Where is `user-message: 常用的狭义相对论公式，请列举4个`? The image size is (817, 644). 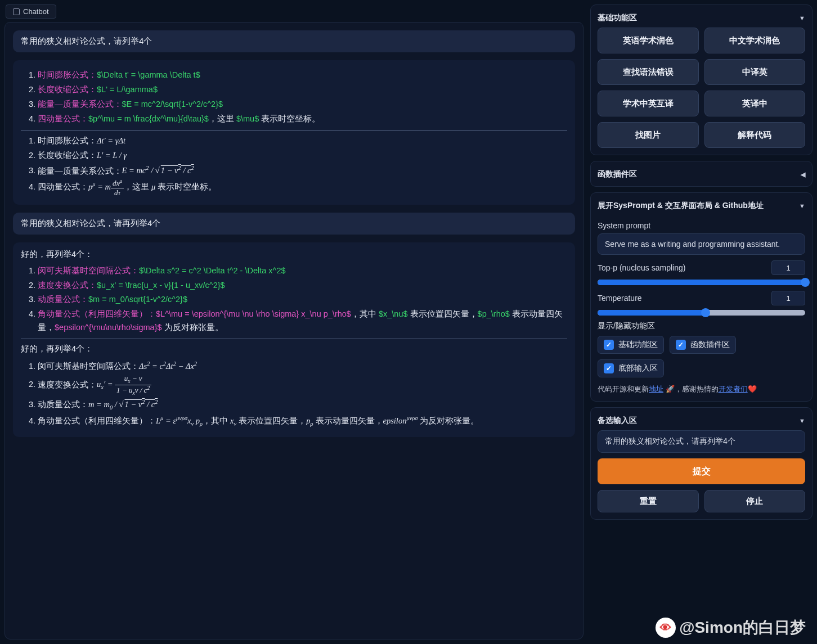
user-message: 常用的狭义相对论公式，请列举4个 is located at coordinates (294, 42).